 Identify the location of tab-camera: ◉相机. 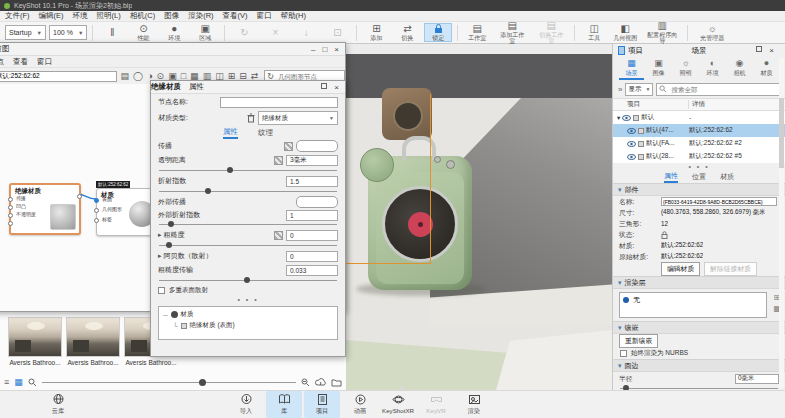
(740, 69).